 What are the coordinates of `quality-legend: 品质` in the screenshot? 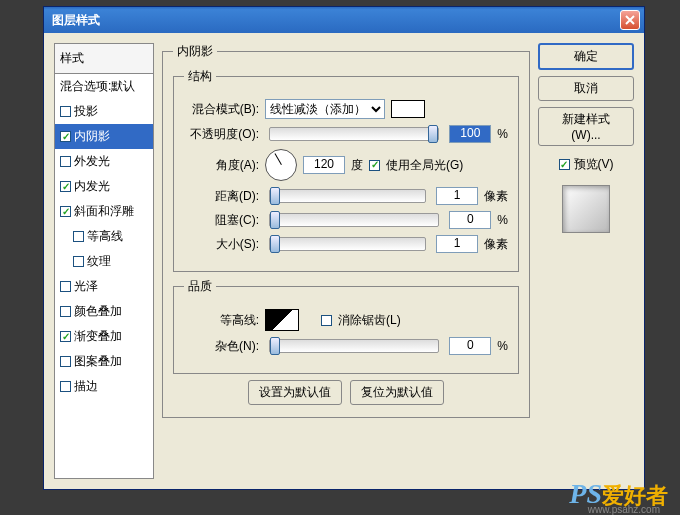 It's located at (200, 286).